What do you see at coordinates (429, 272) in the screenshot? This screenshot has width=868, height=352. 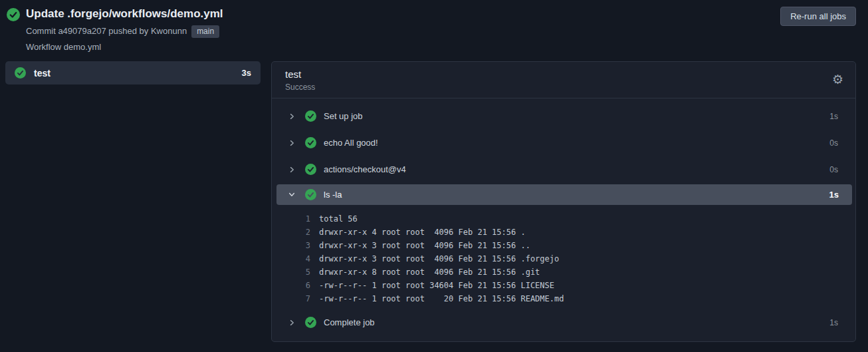 I see `log-line-text: drwxr-xr-x 8 root root 4096 Feb 21 15:56…` at bounding box center [429, 272].